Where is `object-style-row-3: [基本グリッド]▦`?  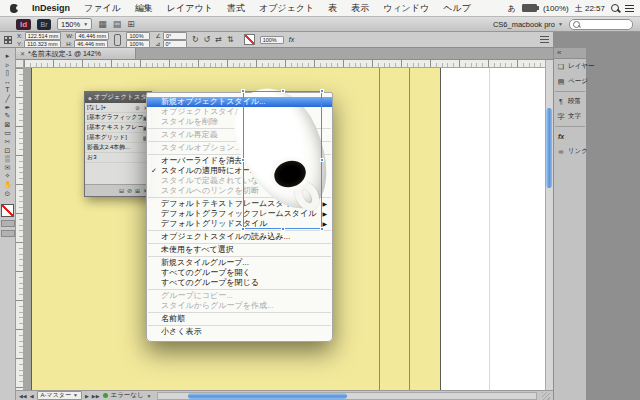 object-style-row-3: [基本グリッド]▦ is located at coordinates (118, 138).